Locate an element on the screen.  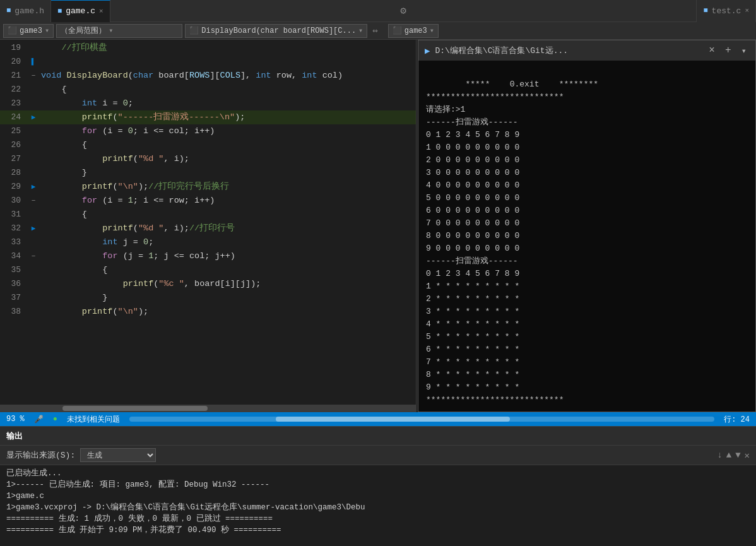
code-line-21: 21 − void DisplayBoard(char board[ROWS][… is located at coordinates (208, 76).